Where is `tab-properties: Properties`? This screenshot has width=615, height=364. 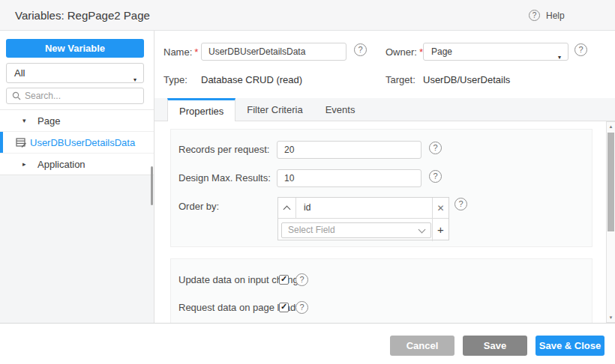
tab-properties: Properties is located at coordinates (201, 109).